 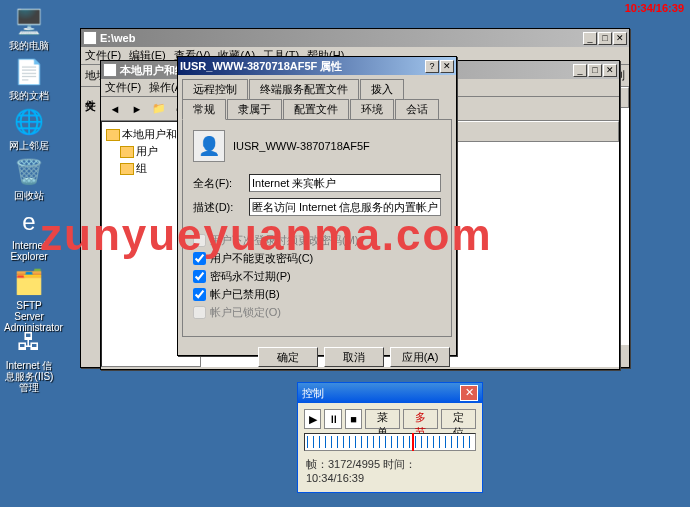 What do you see at coordinates (312, 419) in the screenshot?
I see `play-button: ▶` at bounding box center [312, 419].